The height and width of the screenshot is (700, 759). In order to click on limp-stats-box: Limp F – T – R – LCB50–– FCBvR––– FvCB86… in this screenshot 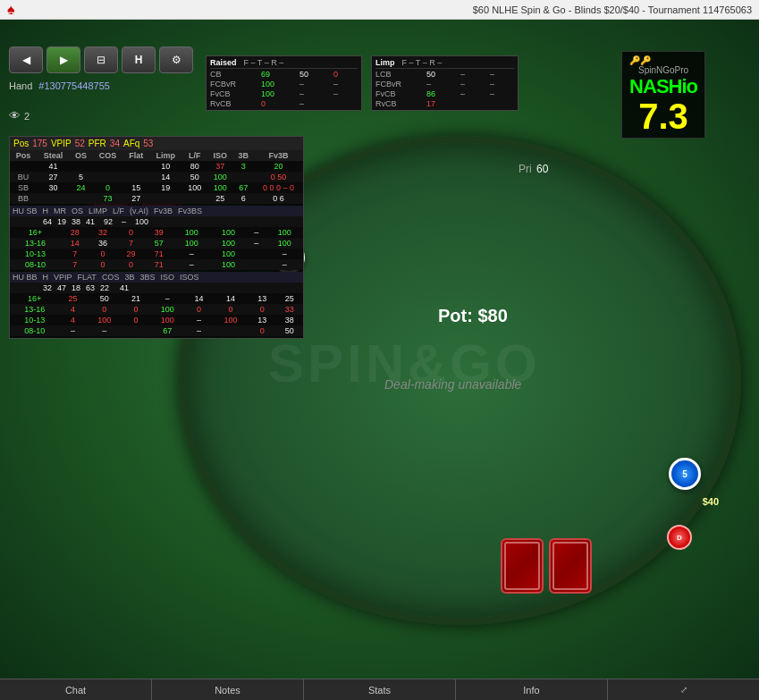, I will do `click(445, 83)`.